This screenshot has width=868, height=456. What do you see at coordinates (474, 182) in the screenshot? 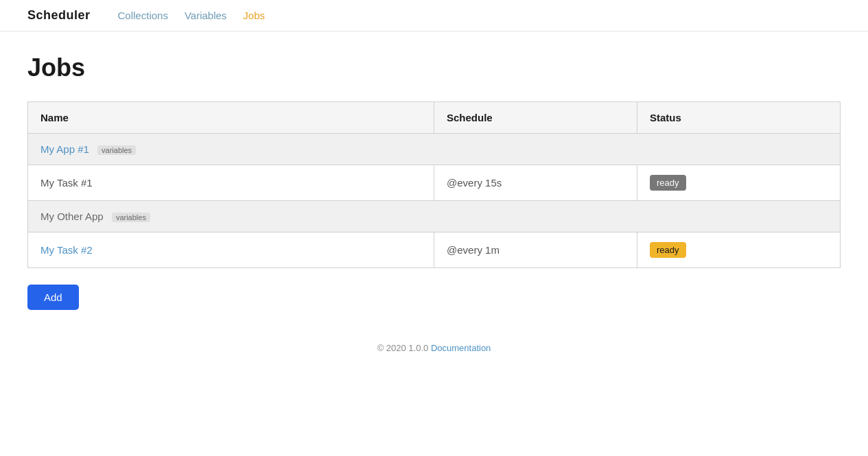
I see `task-schedule: @every 15s` at bounding box center [474, 182].